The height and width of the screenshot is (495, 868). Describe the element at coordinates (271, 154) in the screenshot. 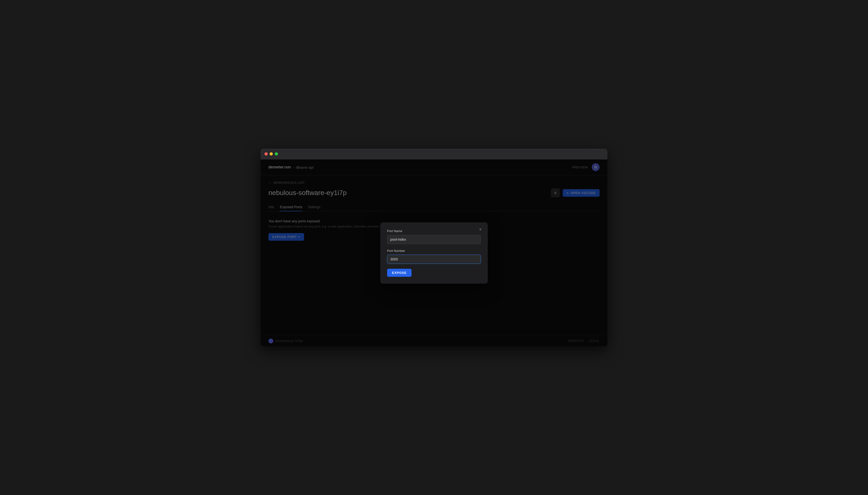

I see `minimize-button` at that location.